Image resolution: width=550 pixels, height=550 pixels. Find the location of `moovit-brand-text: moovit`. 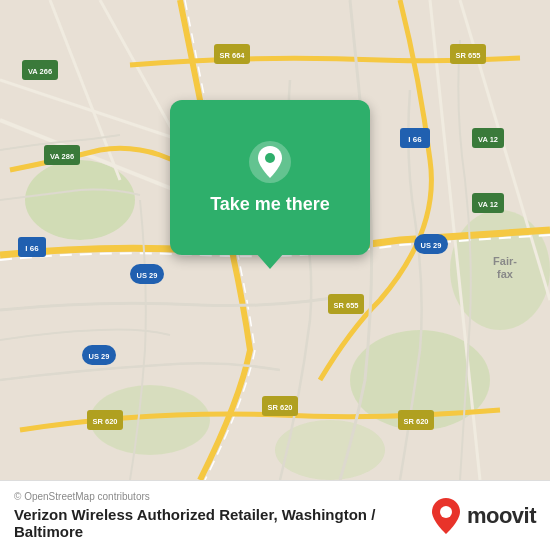

moovit-brand-text: moovit is located at coordinates (502, 516).